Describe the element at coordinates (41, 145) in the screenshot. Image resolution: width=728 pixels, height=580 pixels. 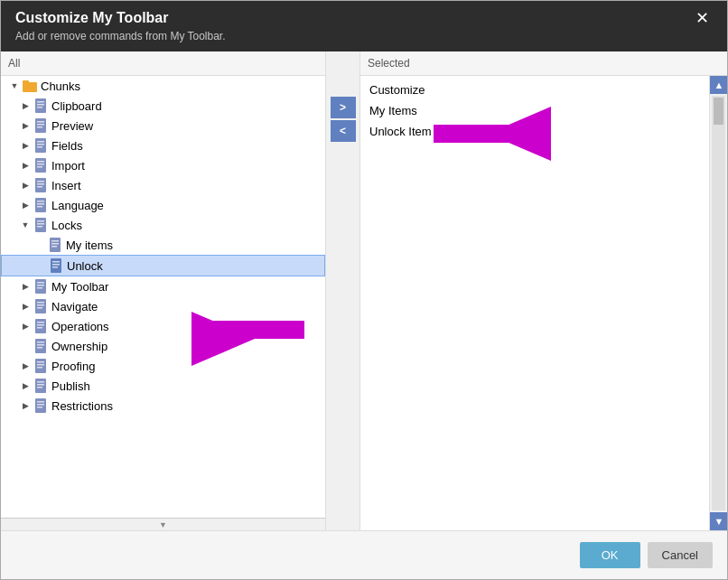
I see `fields-folder-icon` at that location.